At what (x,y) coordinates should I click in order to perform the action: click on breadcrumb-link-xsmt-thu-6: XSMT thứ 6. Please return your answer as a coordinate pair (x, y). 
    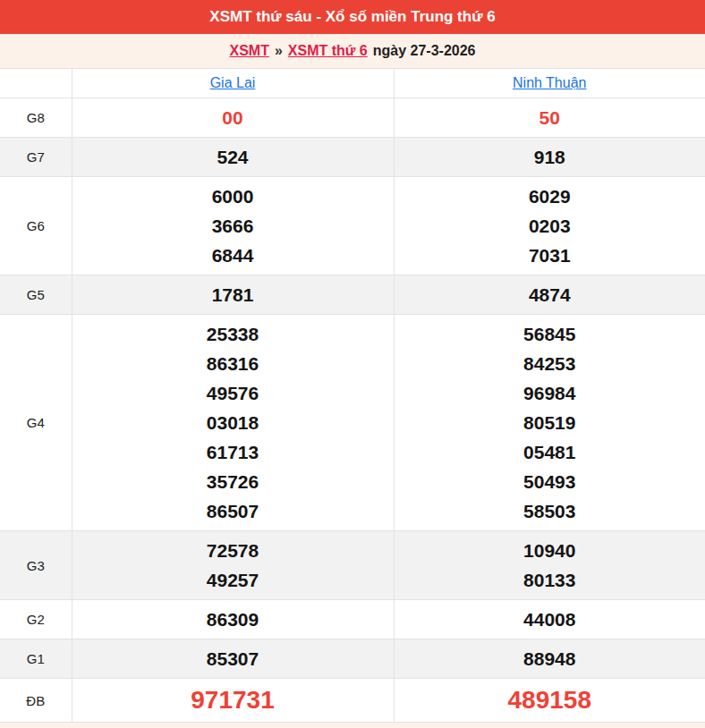
    Looking at the image, I should click on (327, 51).